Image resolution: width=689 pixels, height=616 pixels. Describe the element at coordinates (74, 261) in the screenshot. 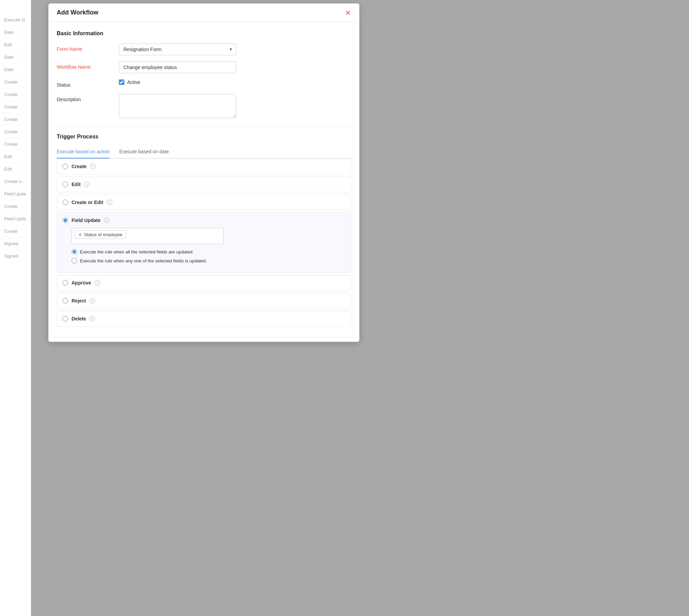

I see `rule-any-radio` at that location.